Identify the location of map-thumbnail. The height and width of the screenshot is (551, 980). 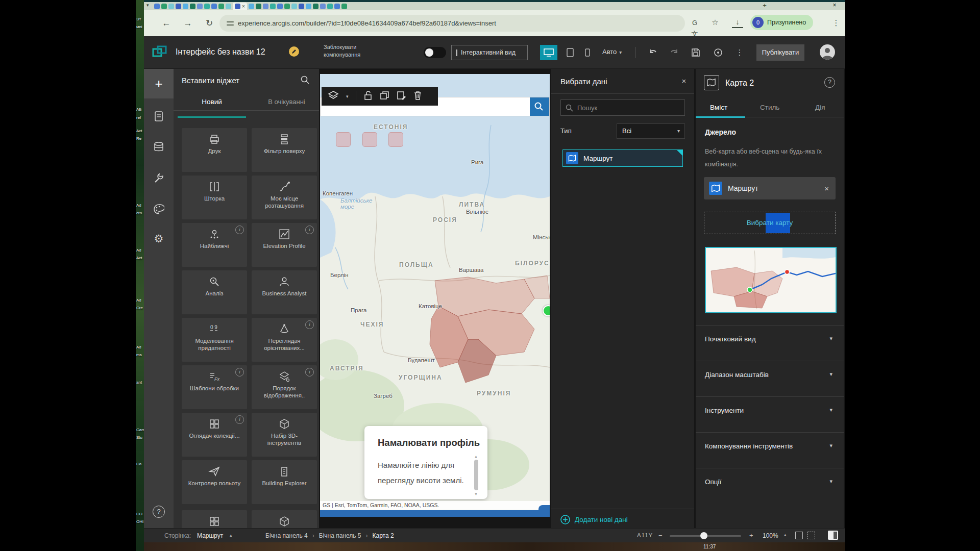
(771, 280).